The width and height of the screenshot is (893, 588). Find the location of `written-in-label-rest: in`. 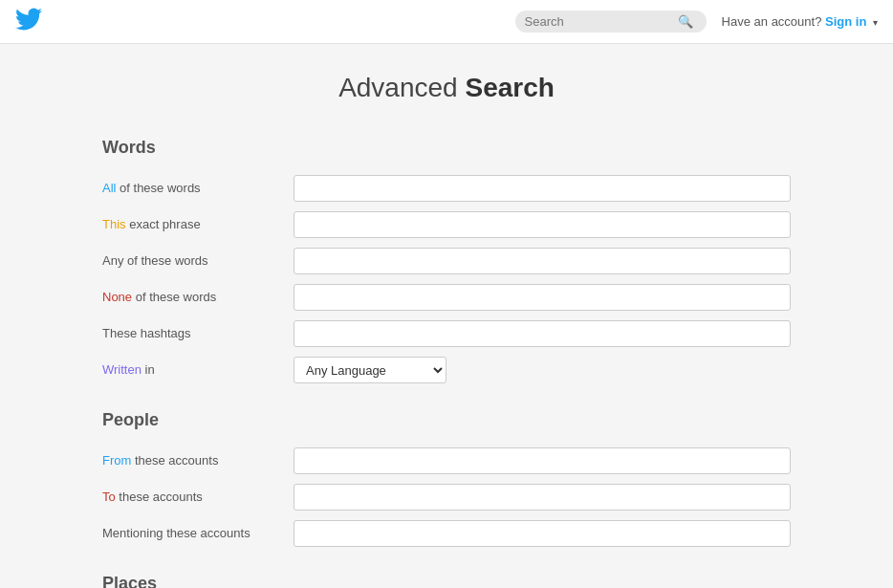

written-in-label-rest: in is located at coordinates (148, 369).